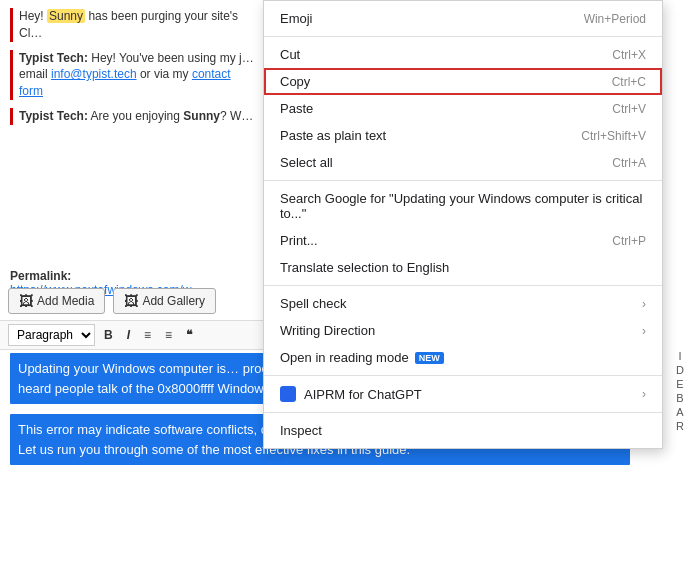 The height and width of the screenshot is (567, 690). What do you see at coordinates (463, 330) in the screenshot?
I see `menu-item-writing-direction: Writing Direction ›` at bounding box center [463, 330].